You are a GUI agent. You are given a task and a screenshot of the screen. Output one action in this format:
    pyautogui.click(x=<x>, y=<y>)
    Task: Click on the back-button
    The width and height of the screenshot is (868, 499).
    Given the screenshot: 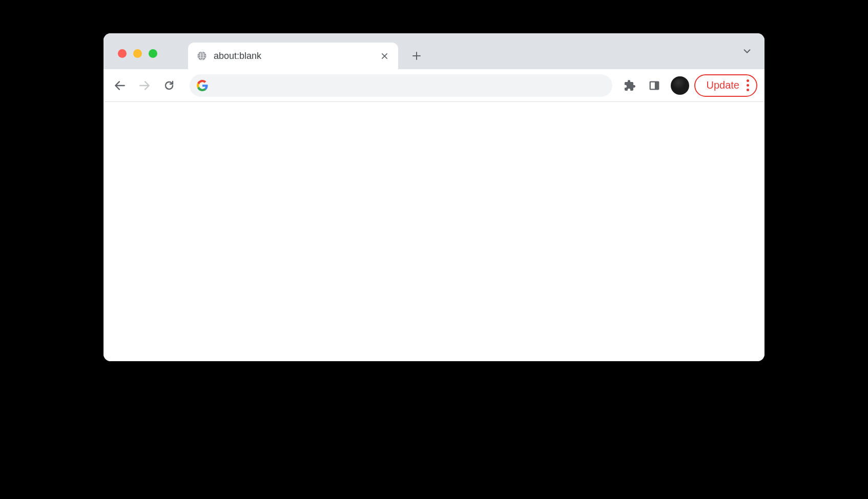 What is the action you would take?
    pyautogui.click(x=120, y=86)
    